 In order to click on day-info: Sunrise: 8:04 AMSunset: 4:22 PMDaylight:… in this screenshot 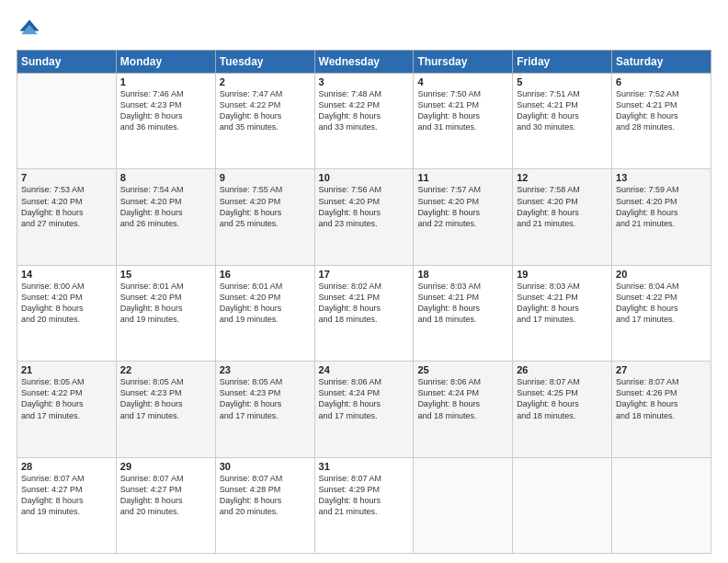, I will do `click(662, 304)`.